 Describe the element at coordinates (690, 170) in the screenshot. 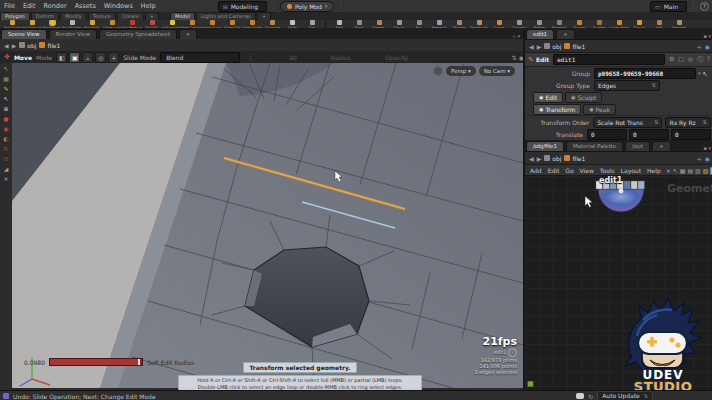

I see `network-toolbar-icon: ▤` at that location.